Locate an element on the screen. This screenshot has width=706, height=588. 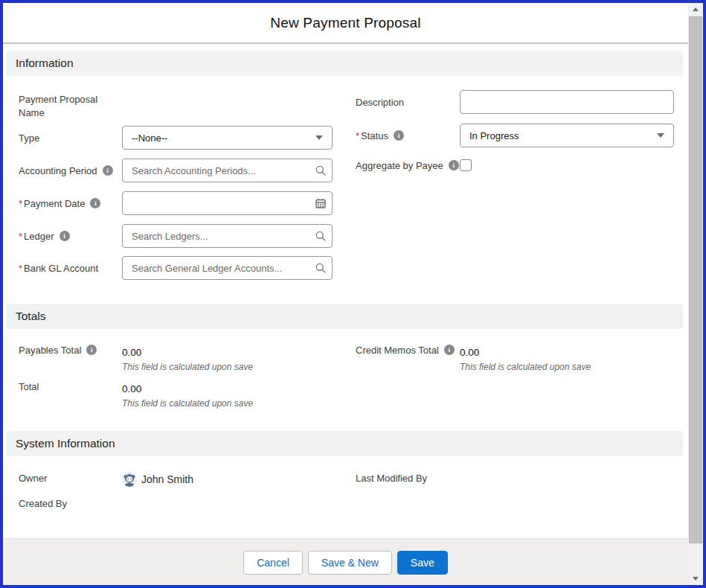
field-label-description: Description is located at coordinates (379, 102).